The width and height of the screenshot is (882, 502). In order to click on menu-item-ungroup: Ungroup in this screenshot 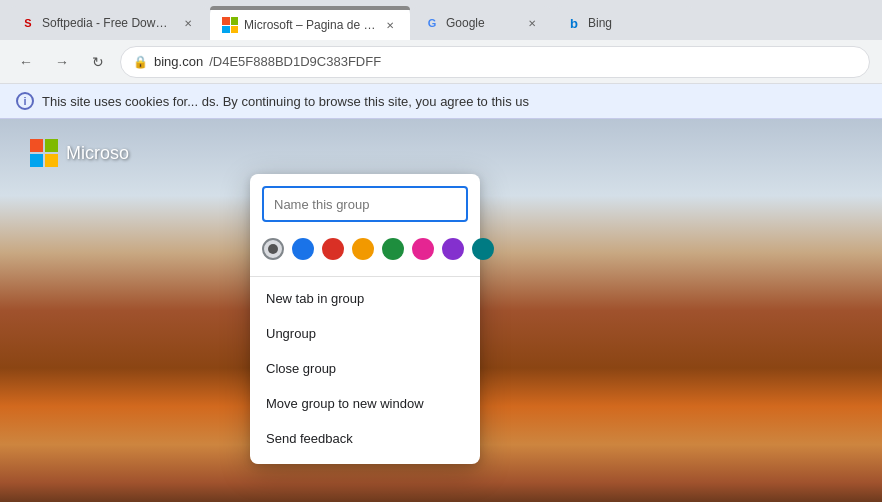, I will do `click(365, 334)`.